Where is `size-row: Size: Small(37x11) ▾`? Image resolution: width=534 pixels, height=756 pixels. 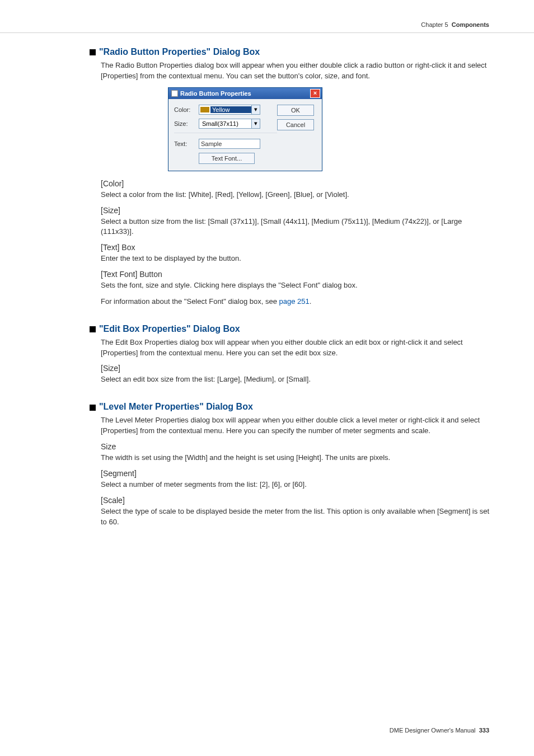 size-row: Size: Small(37x11) ▾ is located at coordinates (226, 124).